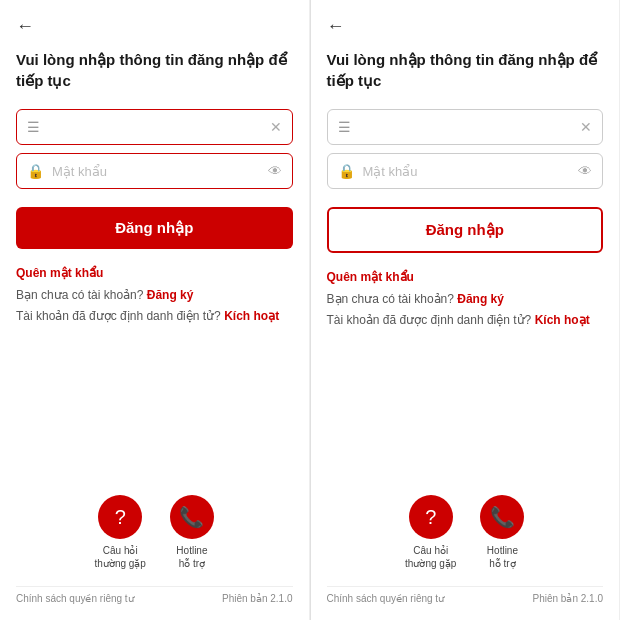 The width and height of the screenshot is (620, 620). What do you see at coordinates (258, 598) in the screenshot?
I see `version-left: Phiên bản 2.1.0` at bounding box center [258, 598].